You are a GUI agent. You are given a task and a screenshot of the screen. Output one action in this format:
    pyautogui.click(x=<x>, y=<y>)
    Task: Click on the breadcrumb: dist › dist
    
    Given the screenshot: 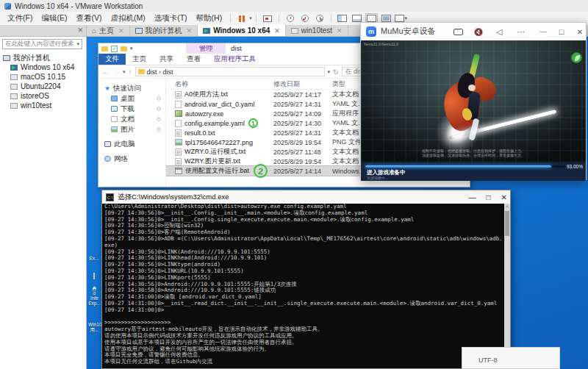 What is the action you would take?
    pyautogui.click(x=230, y=72)
    